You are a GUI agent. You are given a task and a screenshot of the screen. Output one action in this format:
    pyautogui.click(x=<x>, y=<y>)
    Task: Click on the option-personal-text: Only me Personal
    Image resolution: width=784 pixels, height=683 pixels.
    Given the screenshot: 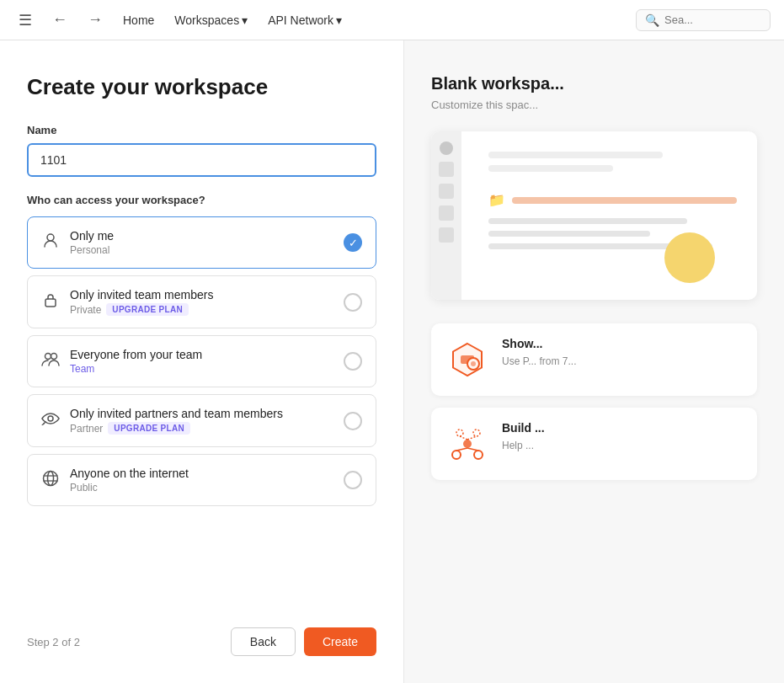 What is the action you would take?
    pyautogui.click(x=207, y=243)
    